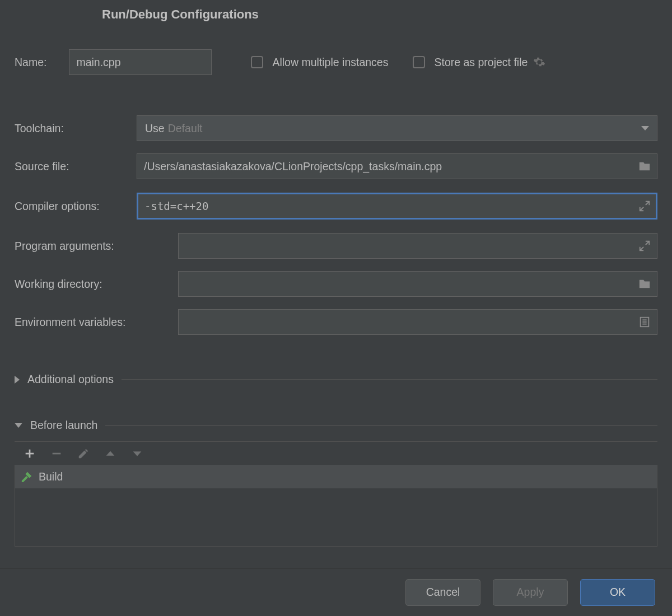 The height and width of the screenshot is (616, 672). Describe the element at coordinates (96, 284) in the screenshot. I see `working-directory-label: Working directory:` at that location.